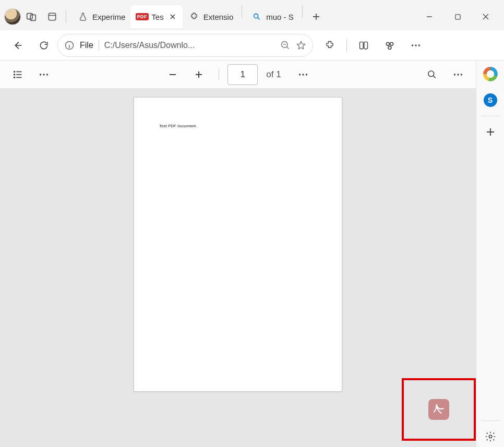 The height and width of the screenshot is (447, 504). What do you see at coordinates (272, 17) in the screenshot?
I see `tab-muo-search: muo - S` at bounding box center [272, 17].